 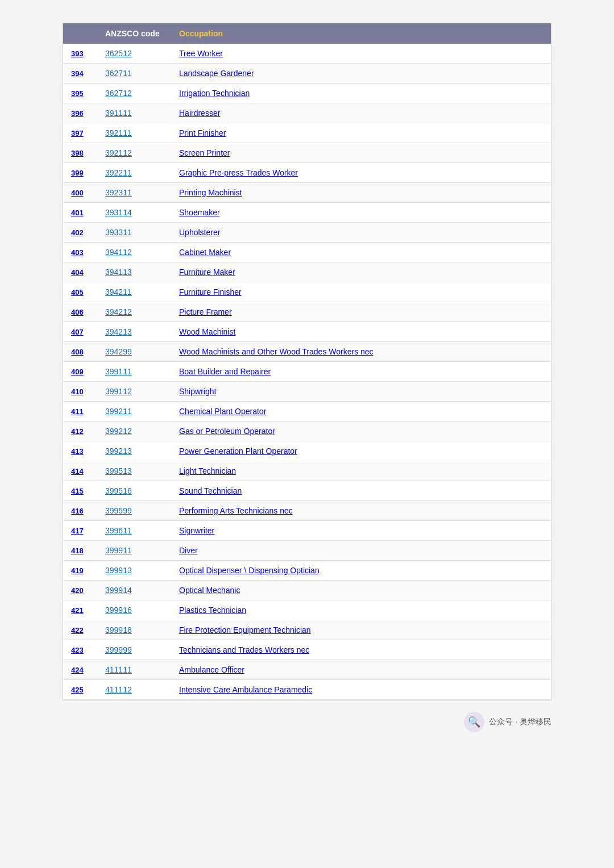 What do you see at coordinates (77, 352) in the screenshot?
I see `row-number-link: 408` at bounding box center [77, 352].